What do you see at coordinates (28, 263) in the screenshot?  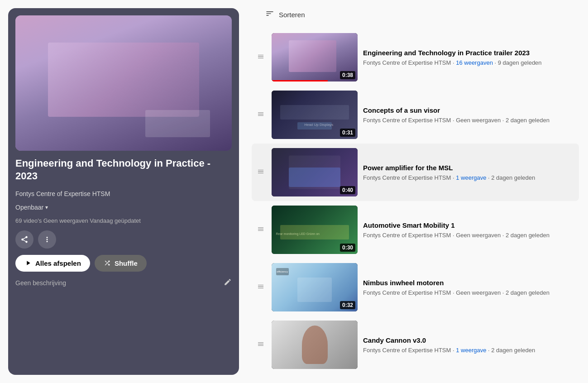 I see `play-icon` at bounding box center [28, 263].